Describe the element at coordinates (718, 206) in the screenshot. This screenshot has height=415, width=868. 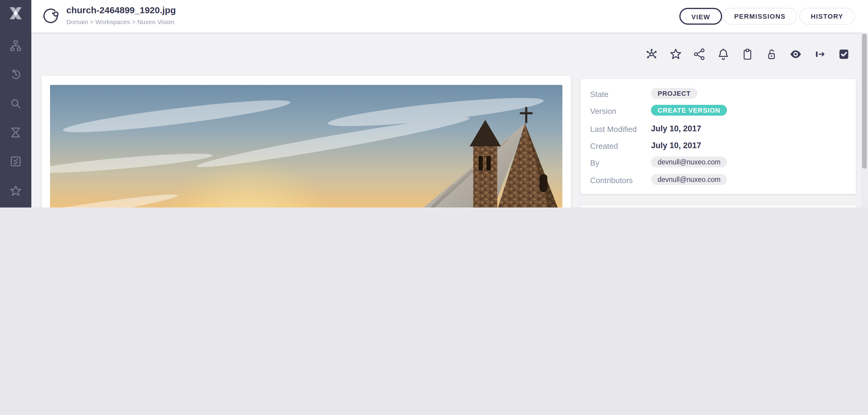
I see `title-card` at that location.